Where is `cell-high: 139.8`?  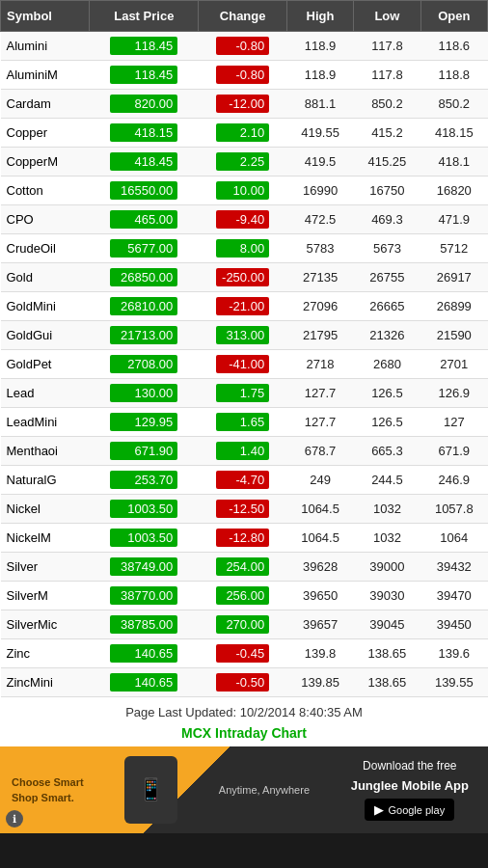 cell-high: 139.8 is located at coordinates (320, 654).